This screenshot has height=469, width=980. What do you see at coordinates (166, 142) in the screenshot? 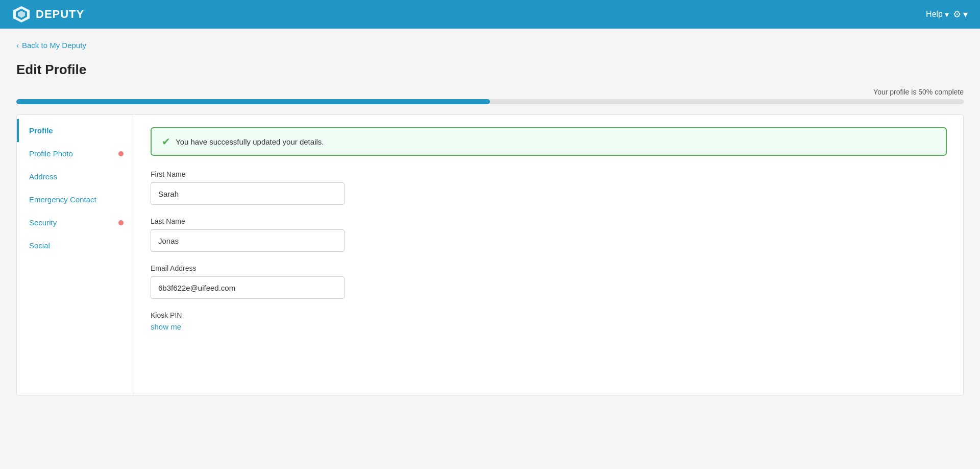
I see `success-check-icon: ✔` at bounding box center [166, 142].